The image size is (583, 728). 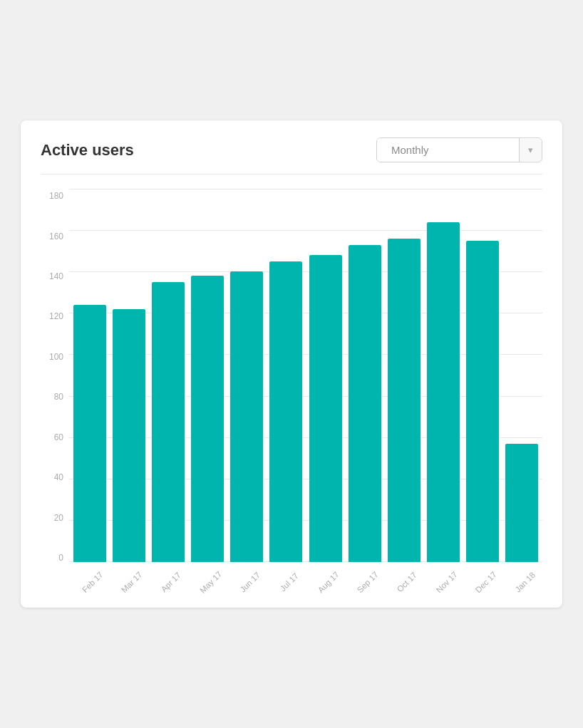 I want to click on x-axis-label: Jan 18, so click(x=525, y=583).